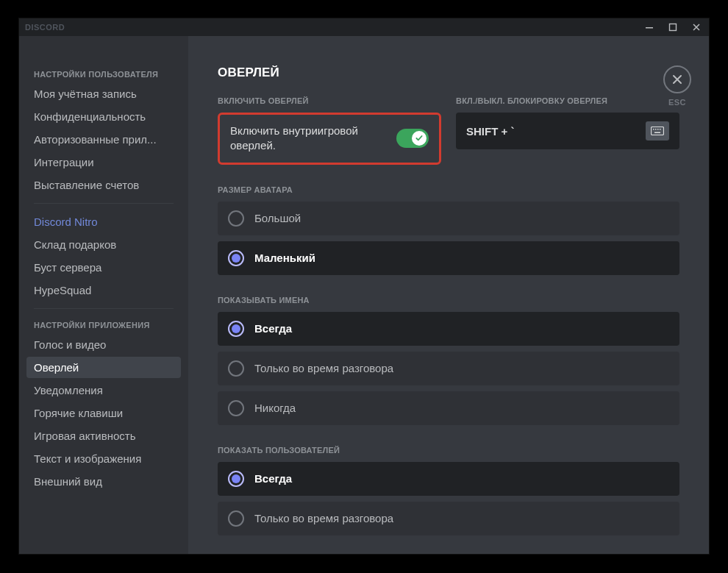  I want to click on sidebar-item-privacy: Конфиденциальность, so click(104, 116).